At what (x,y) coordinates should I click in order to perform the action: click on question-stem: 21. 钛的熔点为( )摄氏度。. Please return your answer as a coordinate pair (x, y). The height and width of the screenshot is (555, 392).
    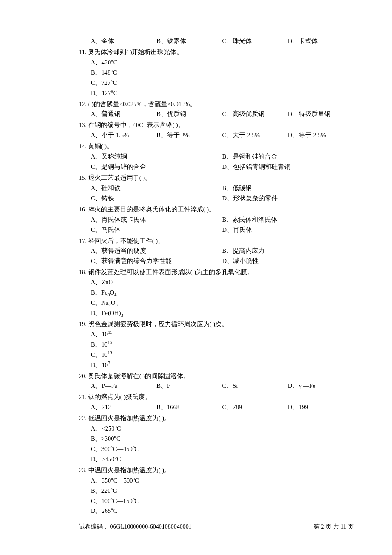
    Looking at the image, I should click on (216, 397).